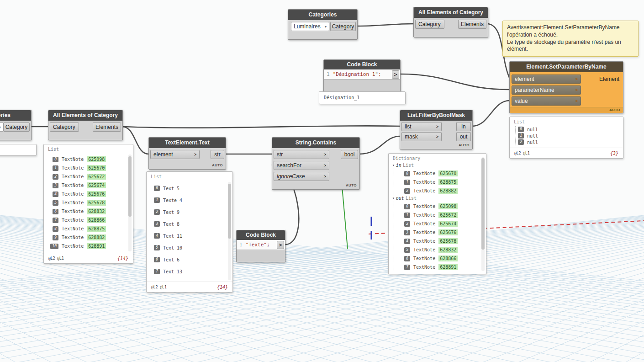  What do you see at coordinates (173, 248) in the screenshot?
I see `item-value: Text 10` at bounding box center [173, 248].